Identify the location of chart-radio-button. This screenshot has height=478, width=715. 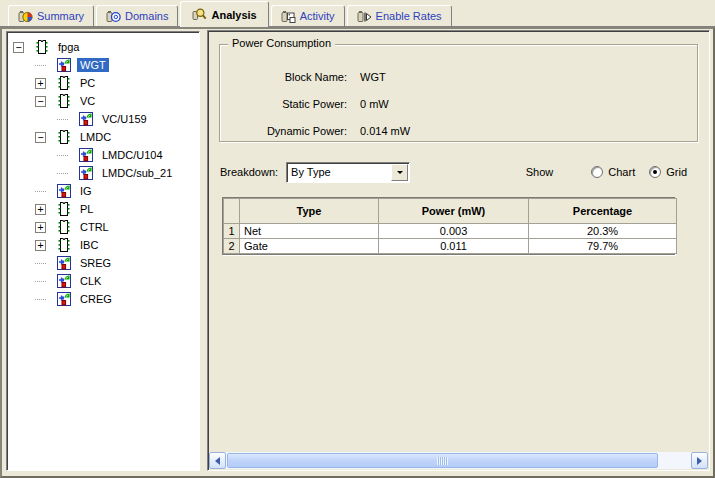
(597, 172).